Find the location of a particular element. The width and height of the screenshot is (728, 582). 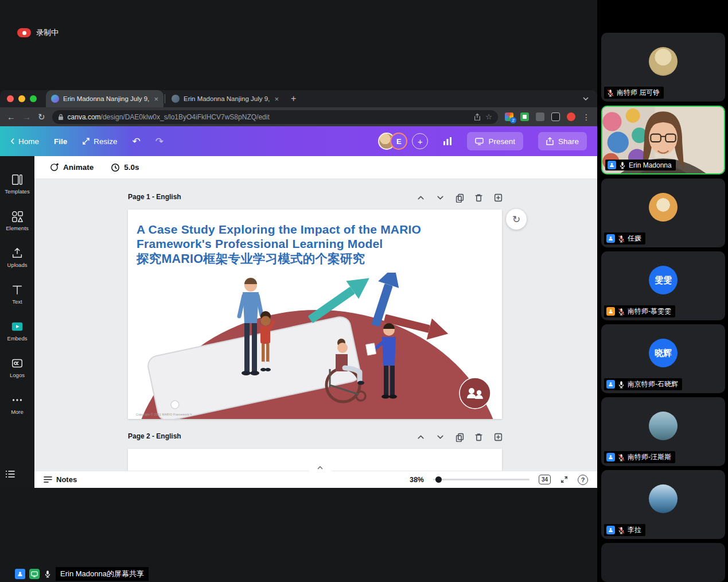

mic-icon is located at coordinates (622, 165).